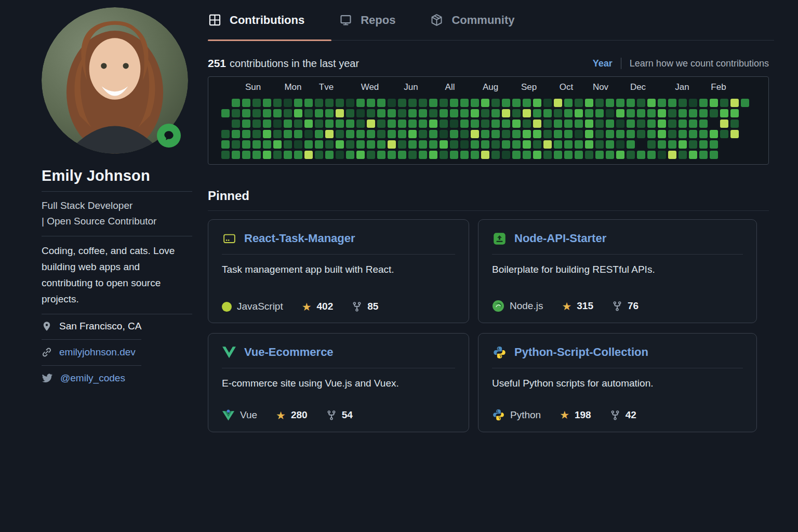 This screenshot has width=798, height=532. Describe the element at coordinates (626, 306) in the screenshot. I see `fork-count: 76` at that location.